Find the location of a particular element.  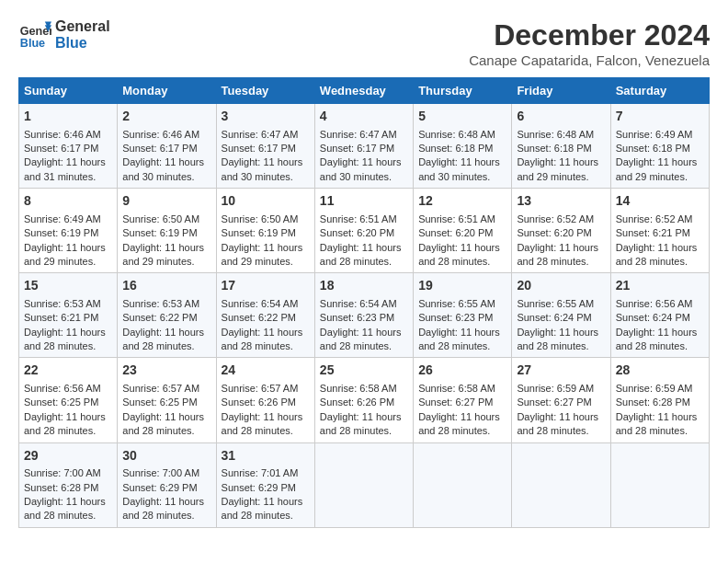

day-number: 15 is located at coordinates (68, 286).